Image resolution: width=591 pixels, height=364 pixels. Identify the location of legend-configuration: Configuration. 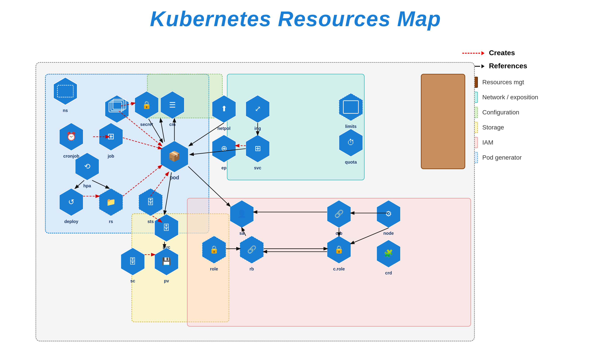
(520, 112).